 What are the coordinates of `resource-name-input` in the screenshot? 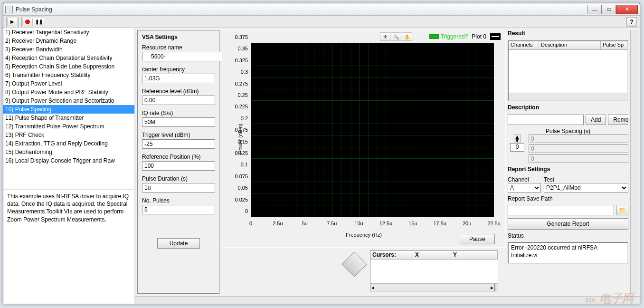 It's located at (183, 57).